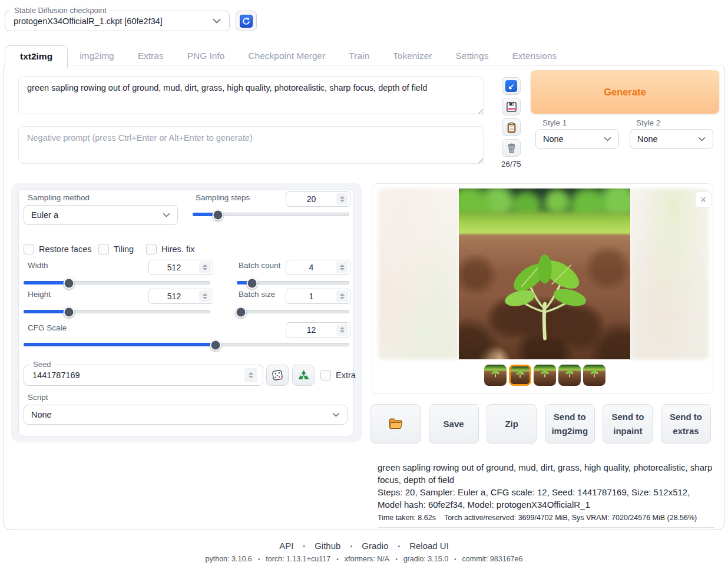 The width and height of the screenshot is (728, 569). Describe the element at coordinates (186, 345) in the screenshot. I see `cfg-scale-slider` at that location.